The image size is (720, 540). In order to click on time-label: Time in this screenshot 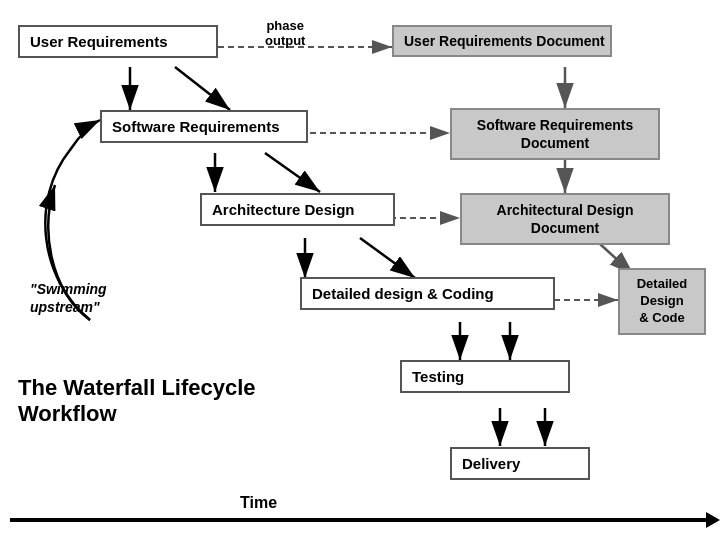, I will do `click(258, 503)`.